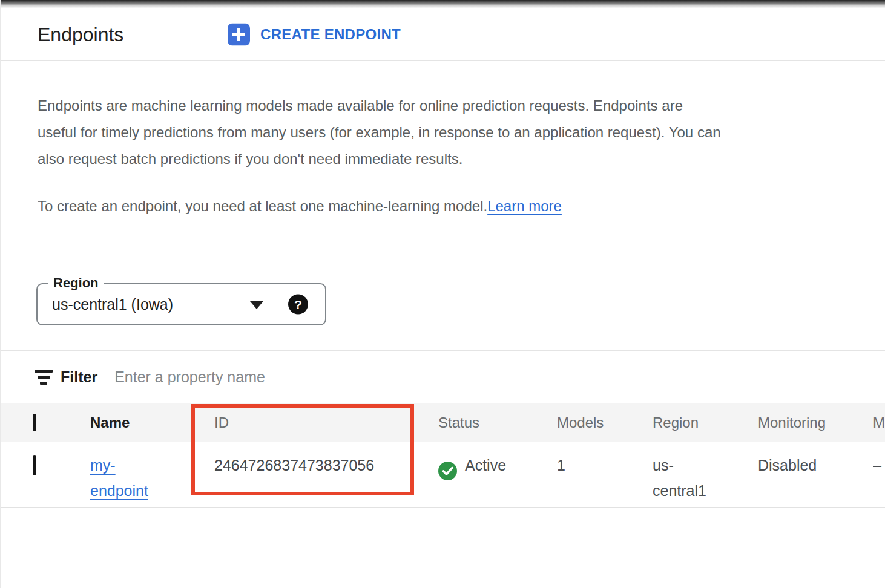 This screenshot has width=885, height=588. Describe the element at coordinates (140, 423) in the screenshot. I see `column-header-name: Name` at that location.